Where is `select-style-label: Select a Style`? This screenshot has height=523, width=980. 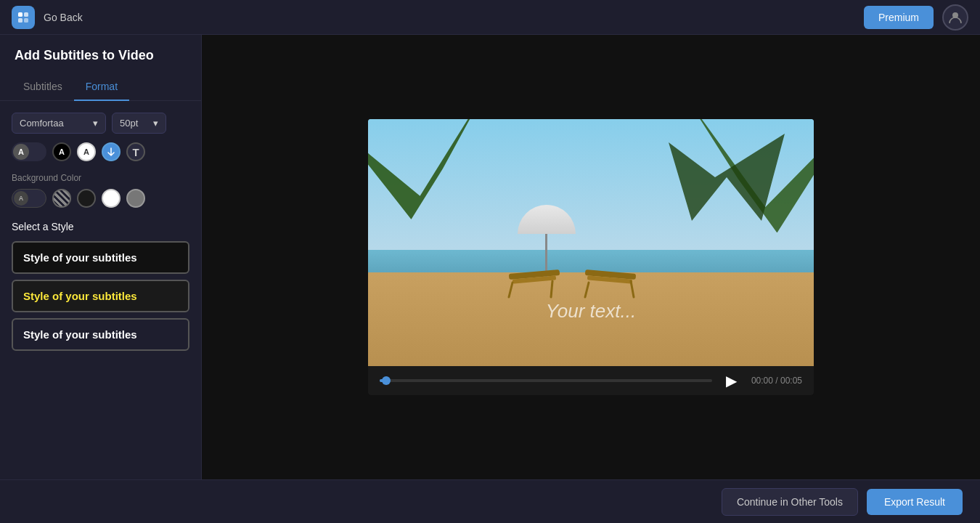
select-style-label: Select a Style is located at coordinates (100, 227).